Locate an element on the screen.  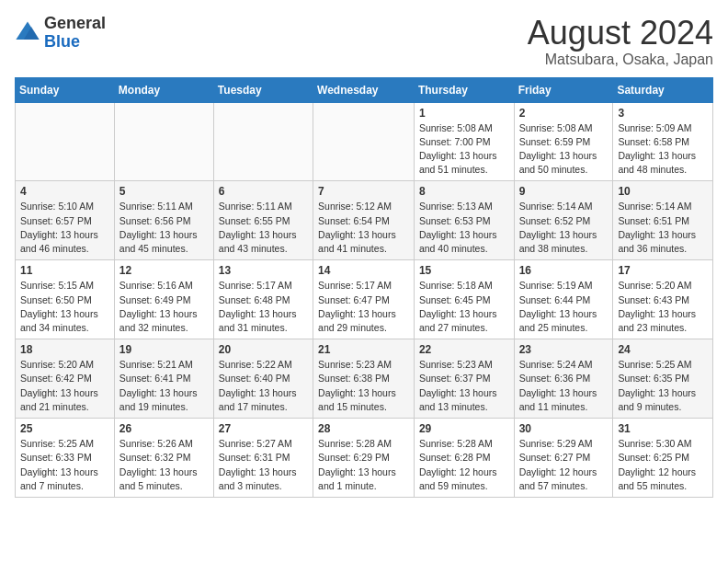
weekday-header: Friday is located at coordinates (563, 90).